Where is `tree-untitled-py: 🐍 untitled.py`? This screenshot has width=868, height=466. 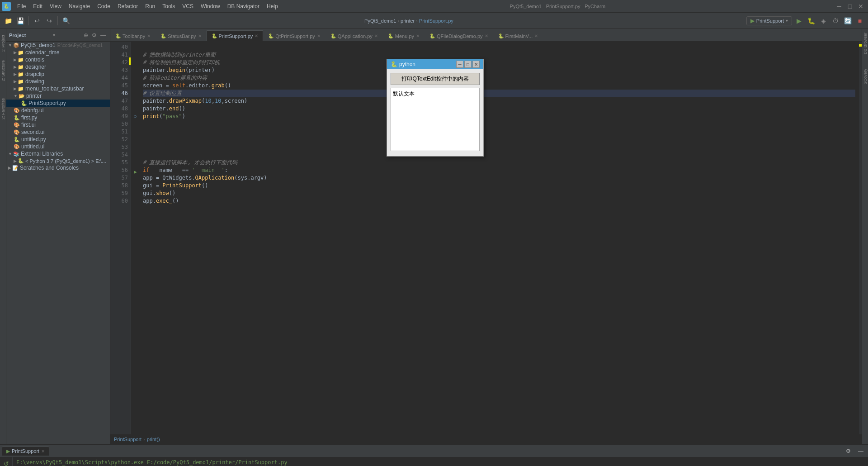 tree-untitled-py: 🐍 untitled.py is located at coordinates (58, 139).